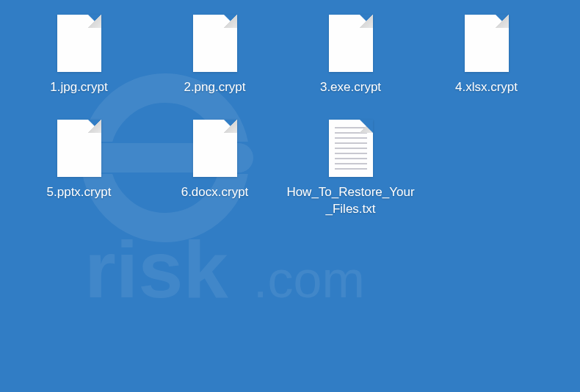 The width and height of the screenshot is (580, 392). What do you see at coordinates (214, 56) in the screenshot?
I see `file-item: 2.png.crypt` at bounding box center [214, 56].